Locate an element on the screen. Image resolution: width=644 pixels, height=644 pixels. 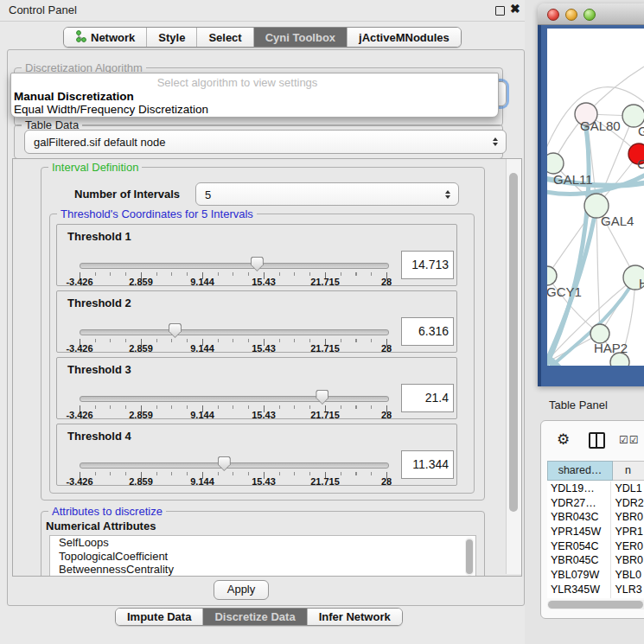
node-gal11 is located at coordinates (555, 163).